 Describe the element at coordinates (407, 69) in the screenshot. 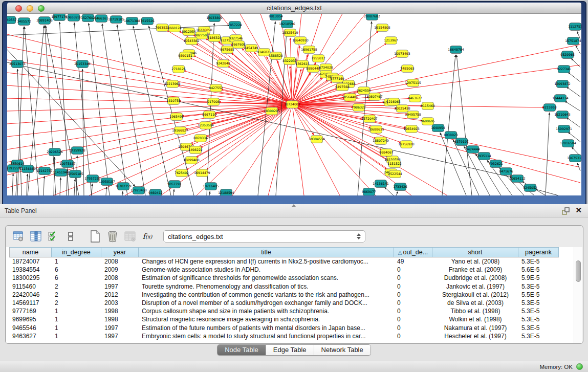

I see `graph-node: 7485063` at that location.